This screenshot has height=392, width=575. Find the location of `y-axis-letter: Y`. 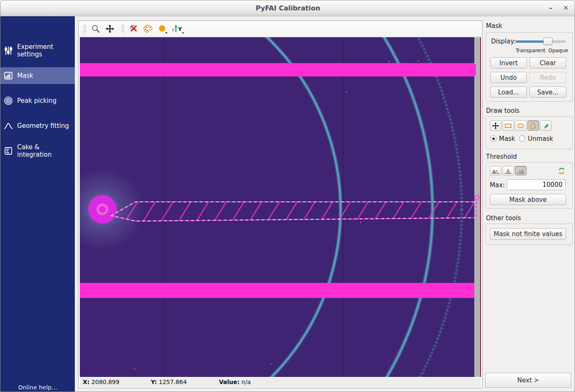

y-axis-letter: Y is located at coordinates (180, 29).